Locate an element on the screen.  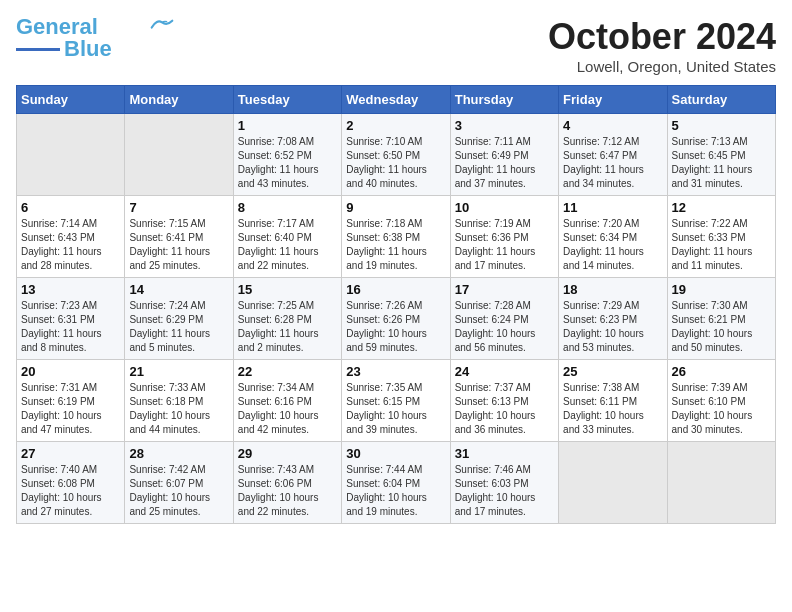
calendar-cell: 9Sunrise: 7:18 AMSunset: 6:38 PMDaylight… is located at coordinates (396, 237).